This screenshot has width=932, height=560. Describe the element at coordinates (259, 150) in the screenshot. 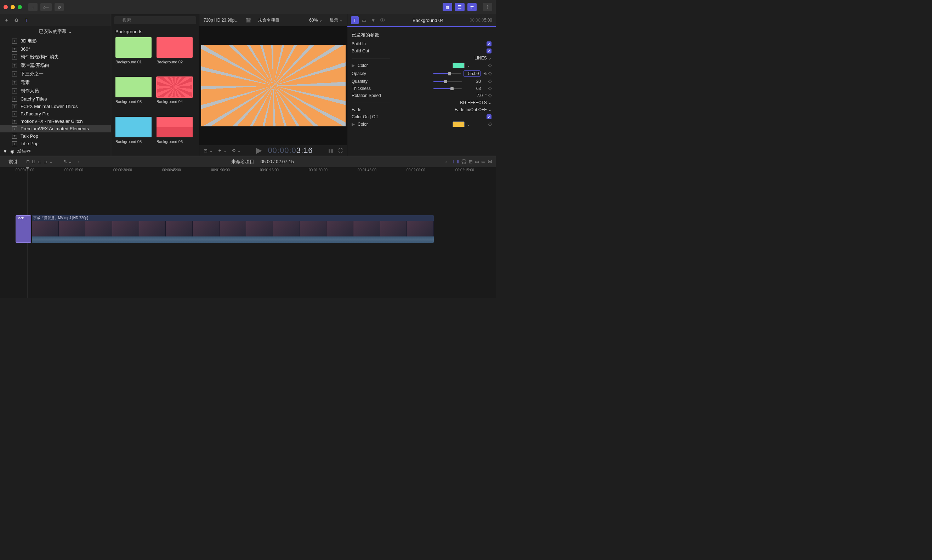

I see `play-icon: ▶` at that location.